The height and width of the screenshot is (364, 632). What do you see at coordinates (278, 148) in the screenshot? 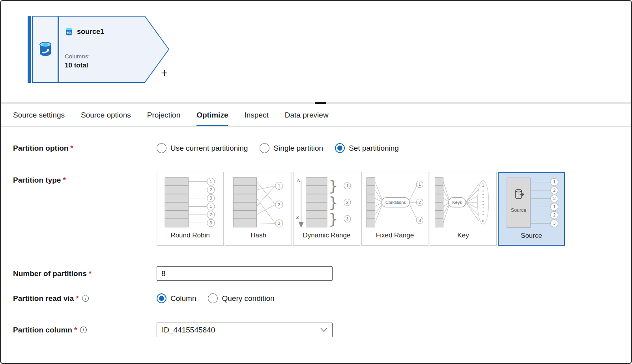
I see `partition-option-radios: Use current partitioning Single partitio…` at bounding box center [278, 148].